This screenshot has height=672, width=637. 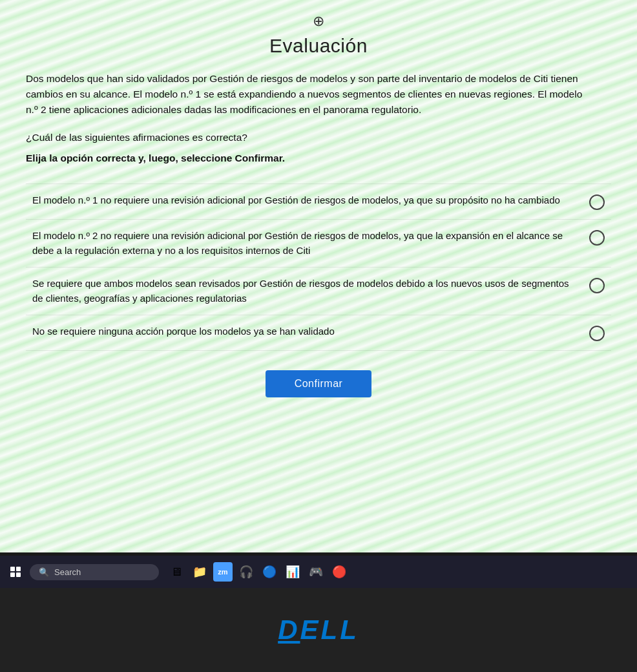 I want to click on taskbar-app2-icon: 🔴, so click(x=339, y=572).